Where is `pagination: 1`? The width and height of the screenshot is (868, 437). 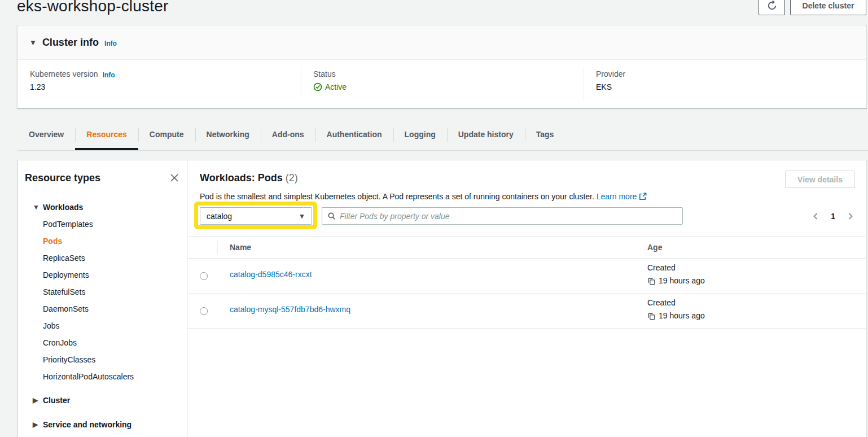 pagination: 1 is located at coordinates (833, 216).